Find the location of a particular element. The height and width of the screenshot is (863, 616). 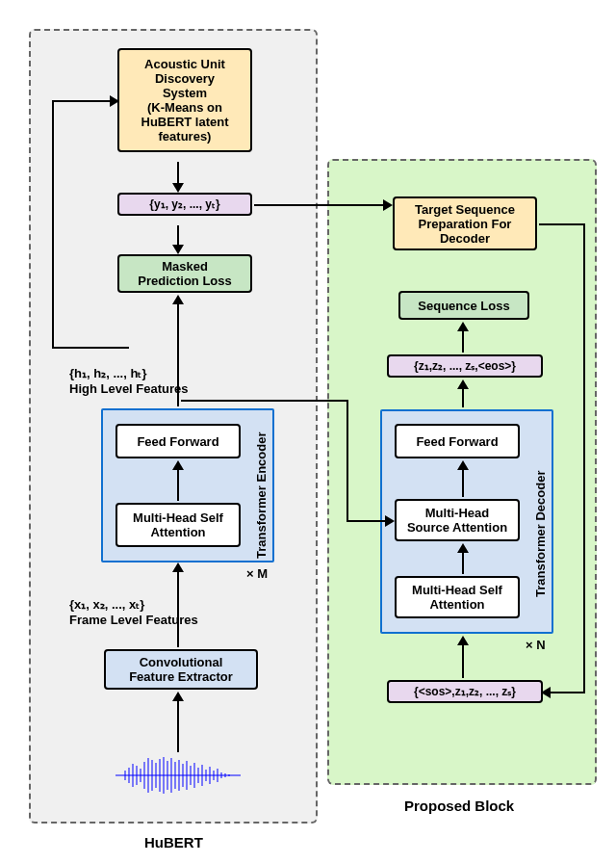

transformer-encoder-label: Transformer Encoder is located at coordinates (262, 486).